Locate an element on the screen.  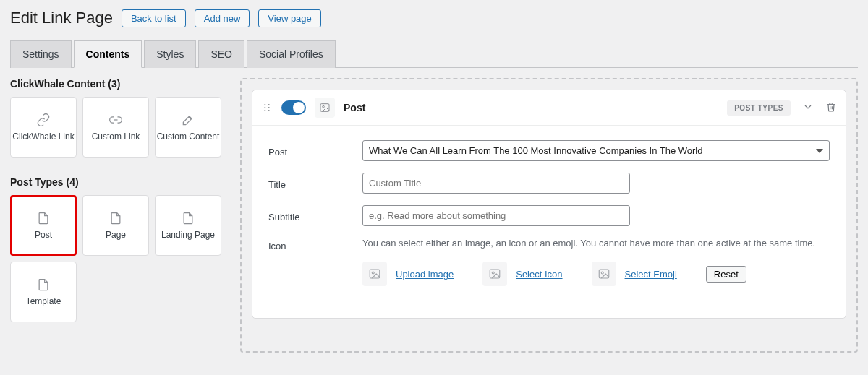
add-new-button: Add new is located at coordinates (223, 19).